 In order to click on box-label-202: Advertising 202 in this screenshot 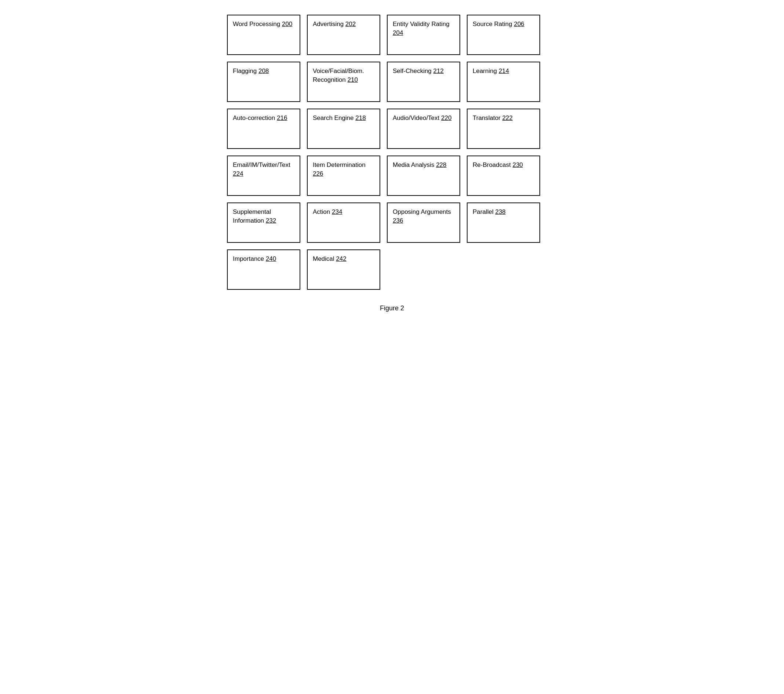, I will do `click(334, 25)`.